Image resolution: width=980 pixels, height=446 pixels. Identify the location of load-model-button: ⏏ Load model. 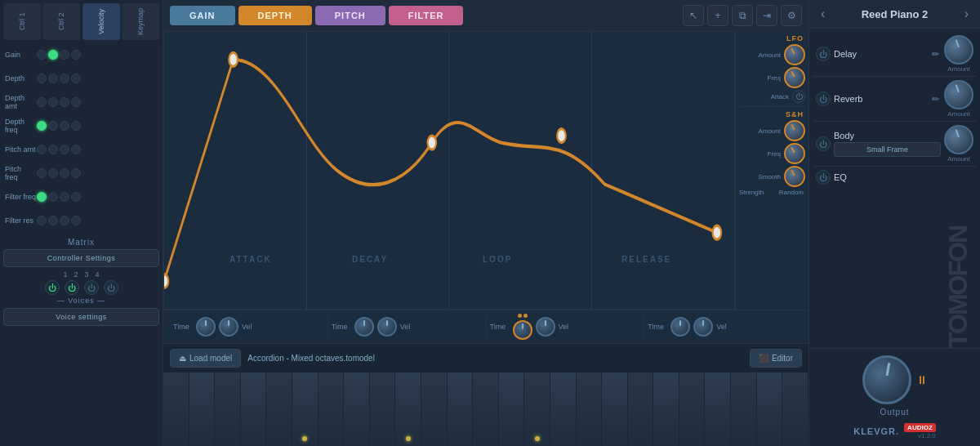
(206, 358).